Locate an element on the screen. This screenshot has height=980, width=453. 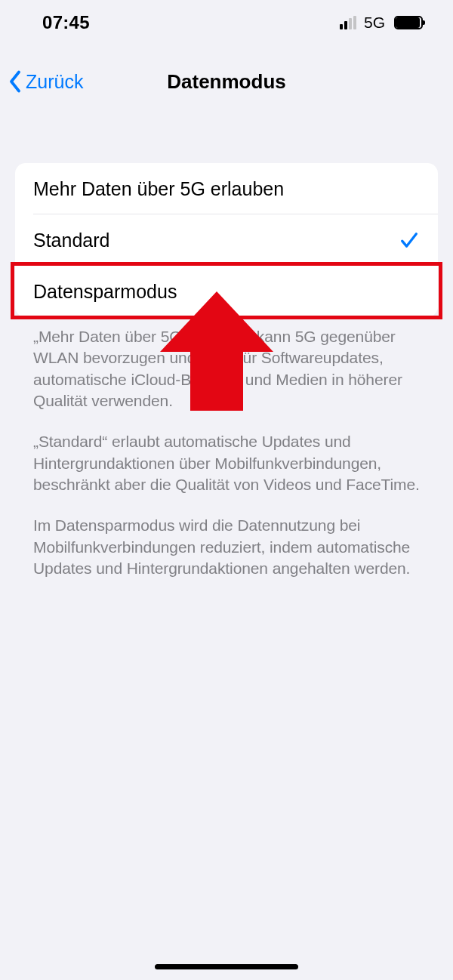
footer-paragraph: Im Datensparmodus wird die Datennutzung … is located at coordinates (226, 547).